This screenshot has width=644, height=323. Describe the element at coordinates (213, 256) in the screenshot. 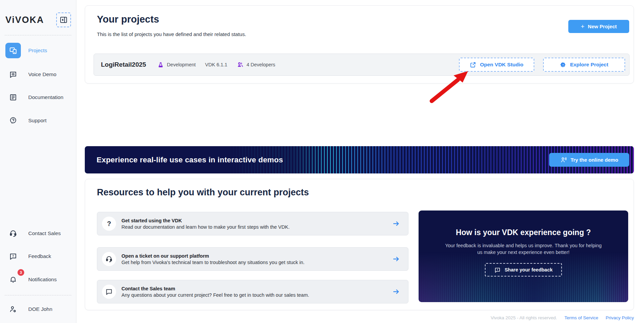

I see `resource-title: Open a ticket on our support platform` at that location.